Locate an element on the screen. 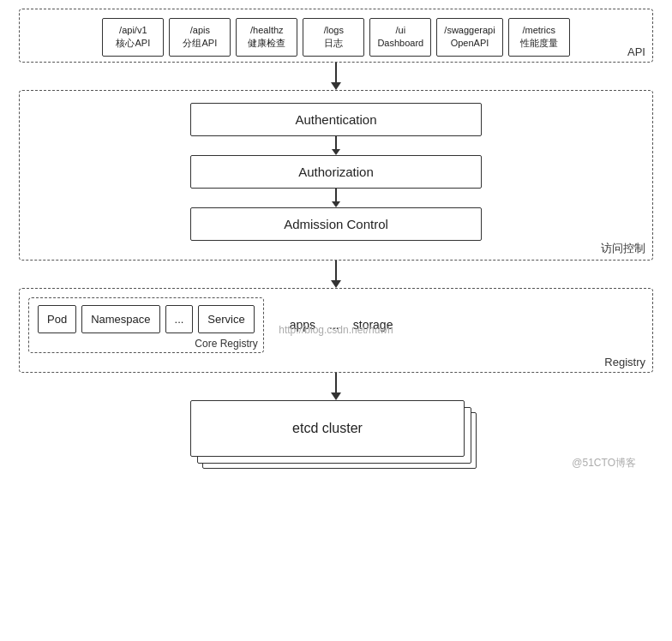 The height and width of the screenshot is (641, 672). registry-label: Registry is located at coordinates (625, 362).